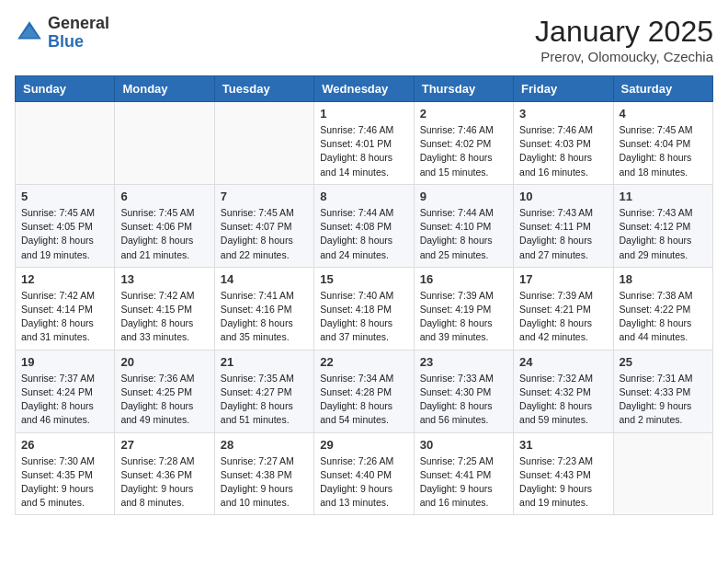  Describe the element at coordinates (364, 234) in the screenshot. I see `day-info: Sunrise: 7:44 AMSunset: 4:08 PMDaylight:…` at that location.